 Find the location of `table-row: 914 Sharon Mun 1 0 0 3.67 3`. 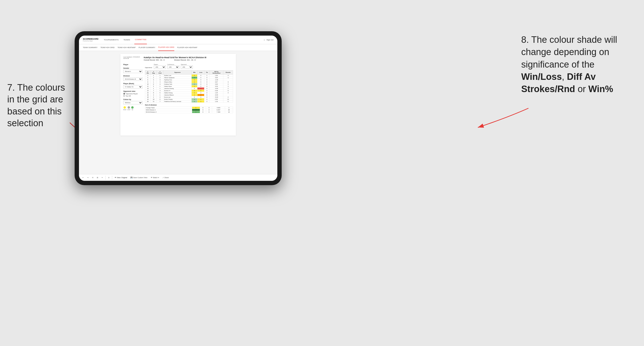

table-row: 914 Sharon Mun 1 0 0 3.67 3 is located at coordinates (189, 82).